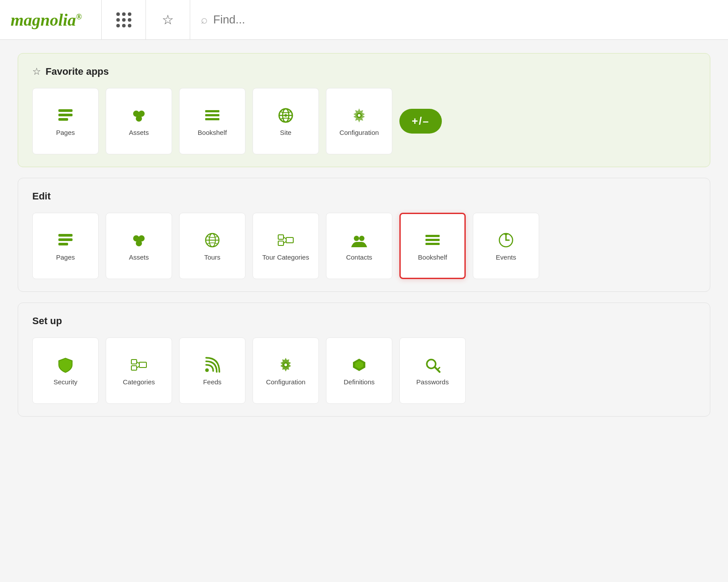  Describe the element at coordinates (65, 365) in the screenshot. I see `security-icon` at that location.